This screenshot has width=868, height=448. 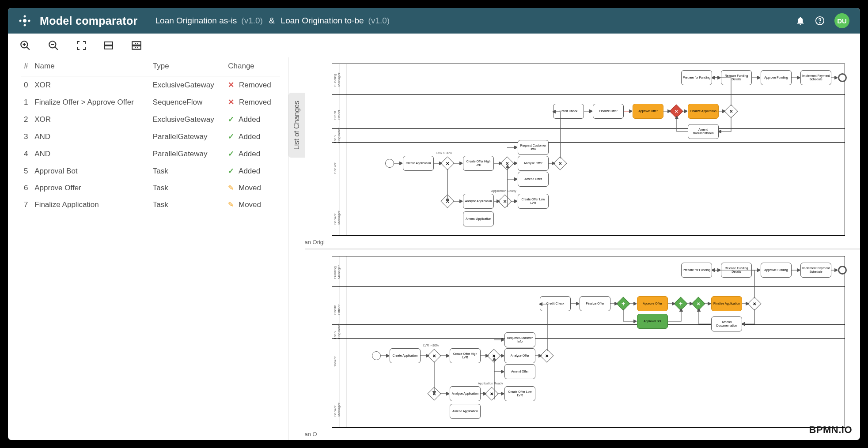 I want to click on header-name: Name, so click(x=91, y=67).